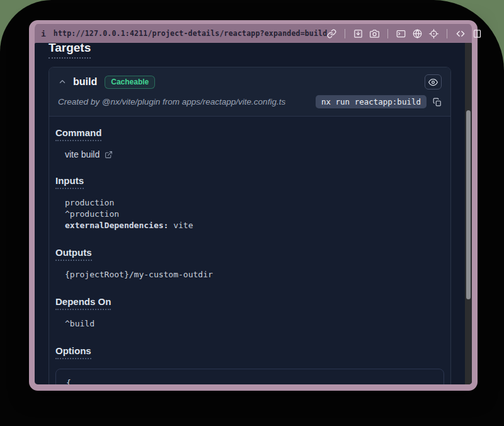 The image size is (504, 426). What do you see at coordinates (478, 34) in the screenshot?
I see `split-panel-icon` at bounding box center [478, 34].